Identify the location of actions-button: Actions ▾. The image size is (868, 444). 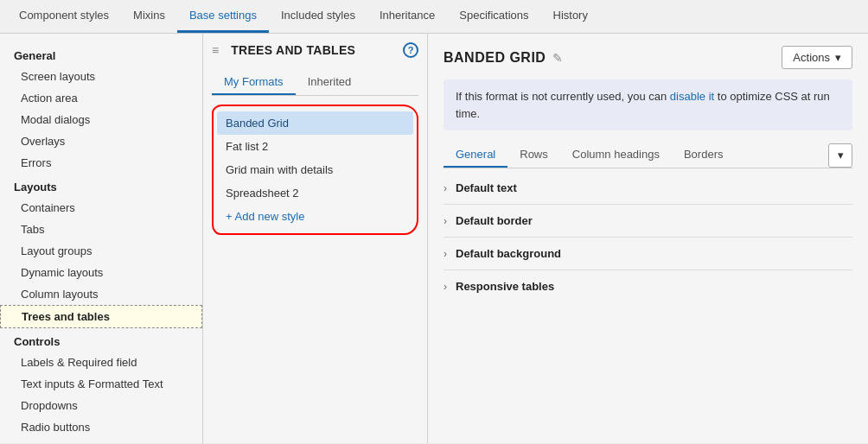
(817, 57).